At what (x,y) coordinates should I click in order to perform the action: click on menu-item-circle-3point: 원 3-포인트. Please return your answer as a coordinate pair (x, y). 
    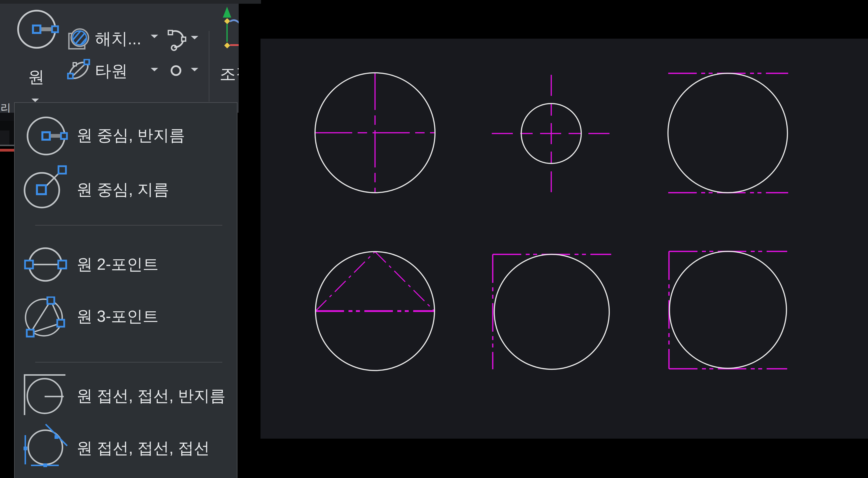
    Looking at the image, I should click on (126, 316).